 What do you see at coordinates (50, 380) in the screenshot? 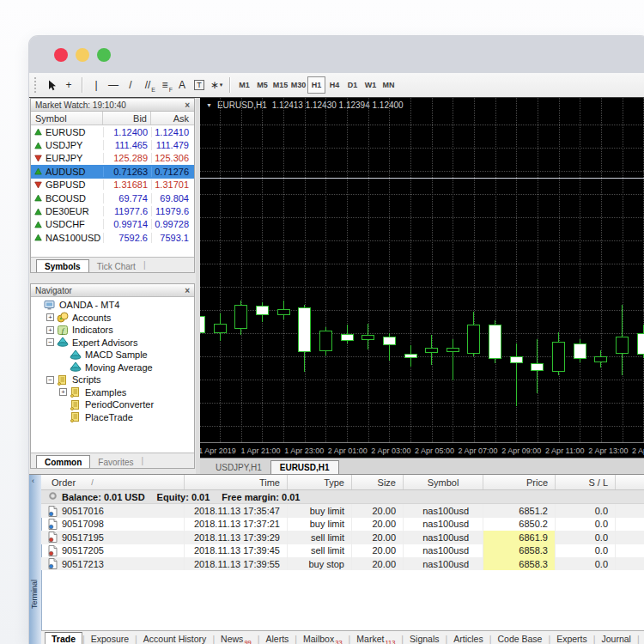
I see `collapse-minus-icon: −` at bounding box center [50, 380].